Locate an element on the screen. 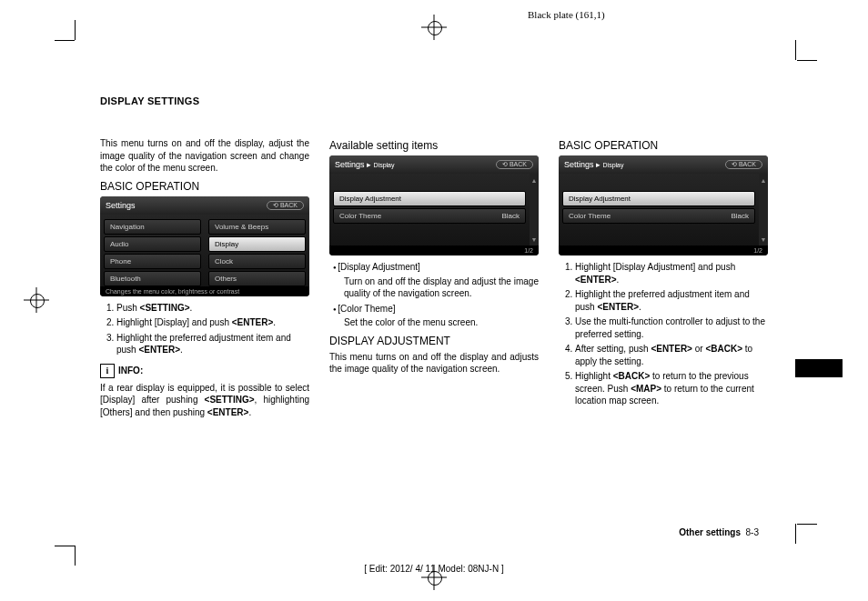 This screenshot has height=601, width=868. subheading-available: Available setting items is located at coordinates (434, 145).